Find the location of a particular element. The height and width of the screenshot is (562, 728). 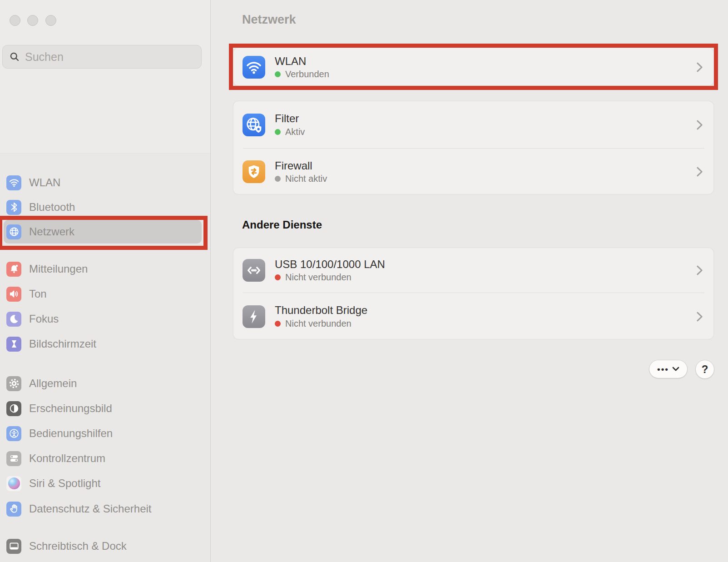

sidebar-item-allgemein: Allgemein is located at coordinates (105, 383).